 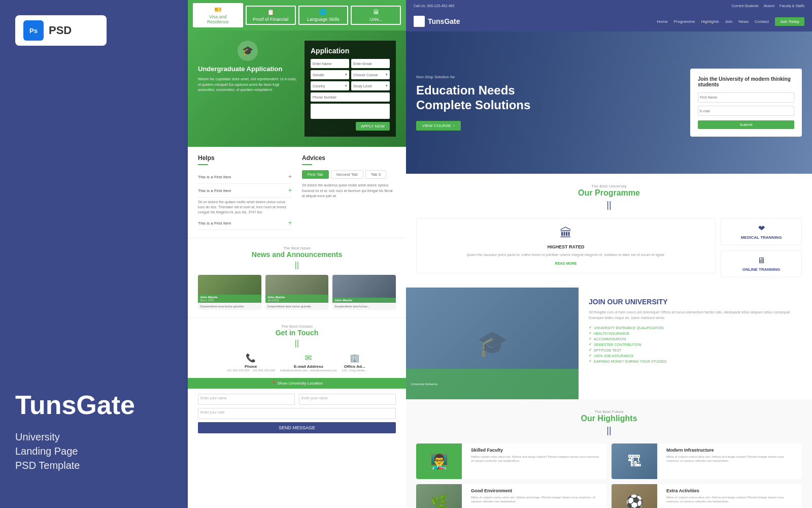 I want to click on hl-subtitle: The Best Future, so click(x=609, y=411).